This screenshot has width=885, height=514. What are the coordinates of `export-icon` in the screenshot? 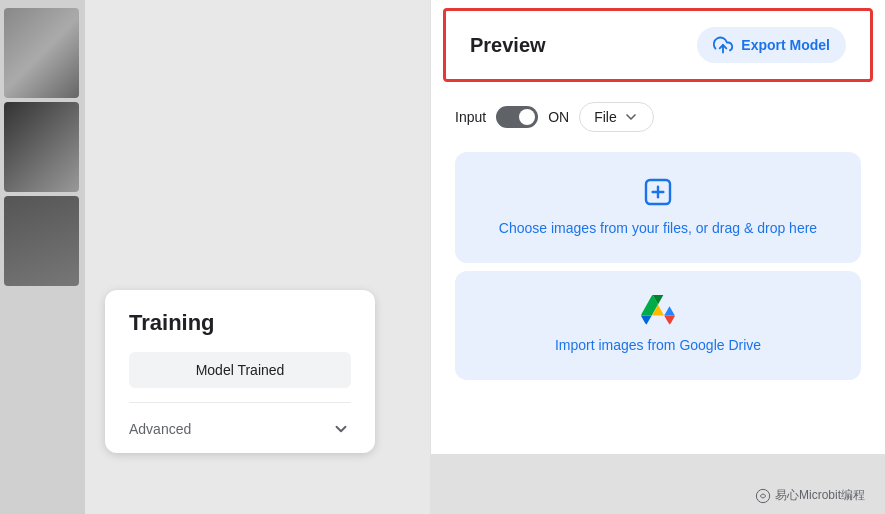 It's located at (723, 45).